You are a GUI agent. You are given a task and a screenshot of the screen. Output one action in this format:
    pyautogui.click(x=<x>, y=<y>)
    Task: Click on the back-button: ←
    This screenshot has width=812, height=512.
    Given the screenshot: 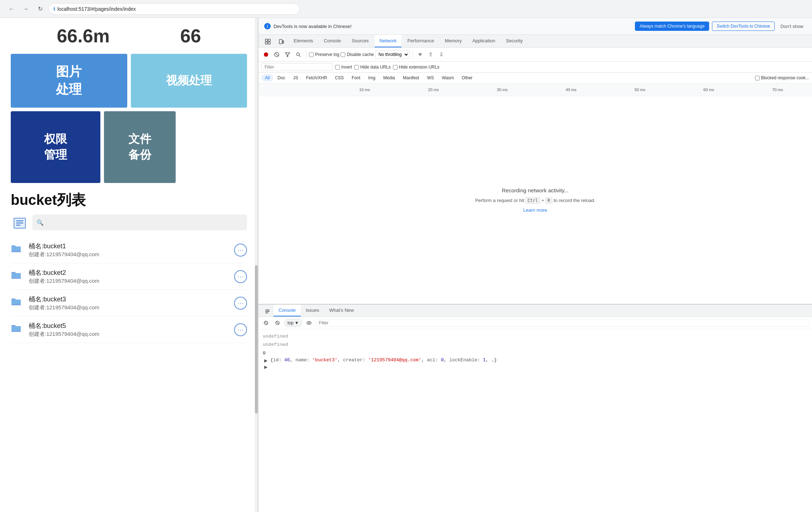 What is the action you would take?
    pyautogui.click(x=11, y=9)
    